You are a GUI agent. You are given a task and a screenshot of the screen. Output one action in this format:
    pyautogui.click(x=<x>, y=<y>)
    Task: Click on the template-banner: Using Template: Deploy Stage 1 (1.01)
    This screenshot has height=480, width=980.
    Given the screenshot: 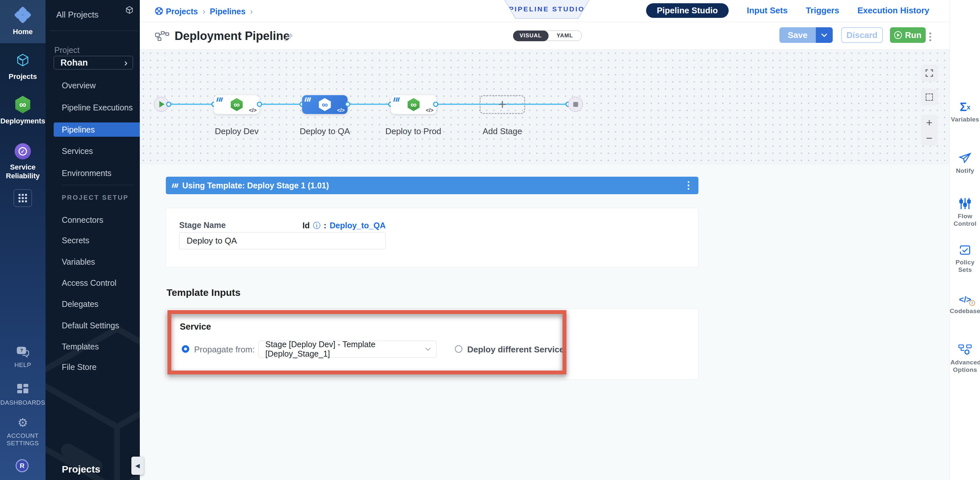 What is the action you would take?
    pyautogui.click(x=432, y=185)
    